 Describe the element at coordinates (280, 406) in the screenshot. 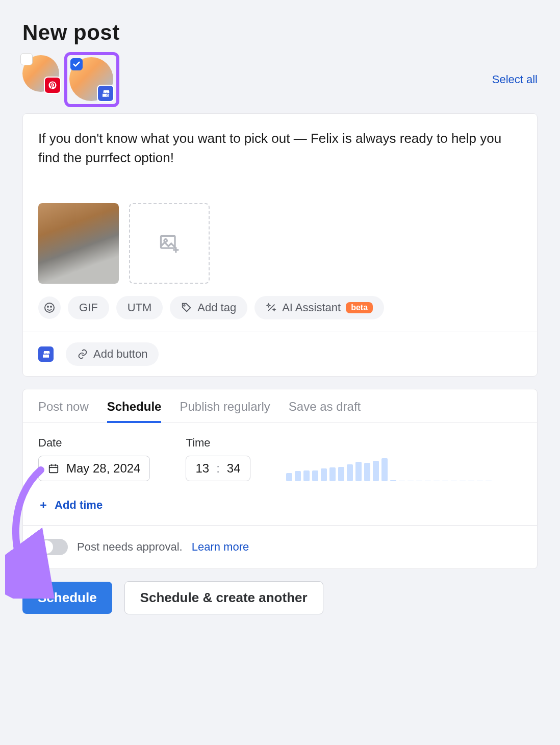

I see `publish-tabs: Post now Schedule Publish regularly Save…` at that location.